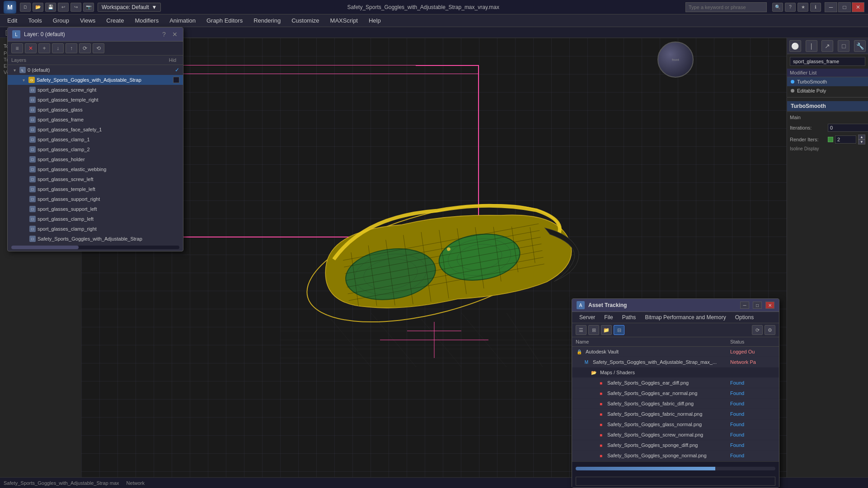  Describe the element at coordinates (845, 7) in the screenshot. I see `maximize-btn: □` at that location.